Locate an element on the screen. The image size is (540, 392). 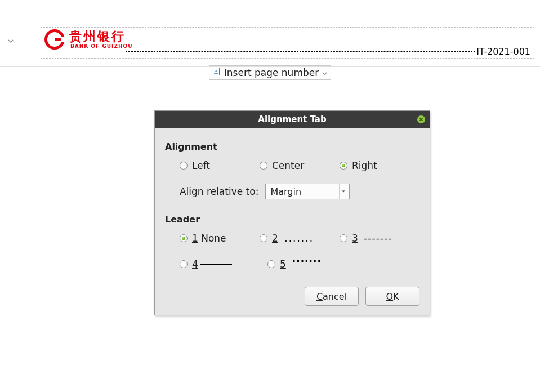
bank-logo-en: BANK OF GUIZHOU is located at coordinates (101, 46).